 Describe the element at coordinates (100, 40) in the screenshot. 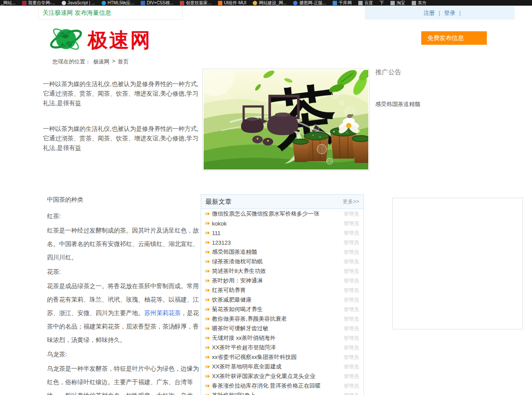

I see `site-logo: 极速网` at that location.